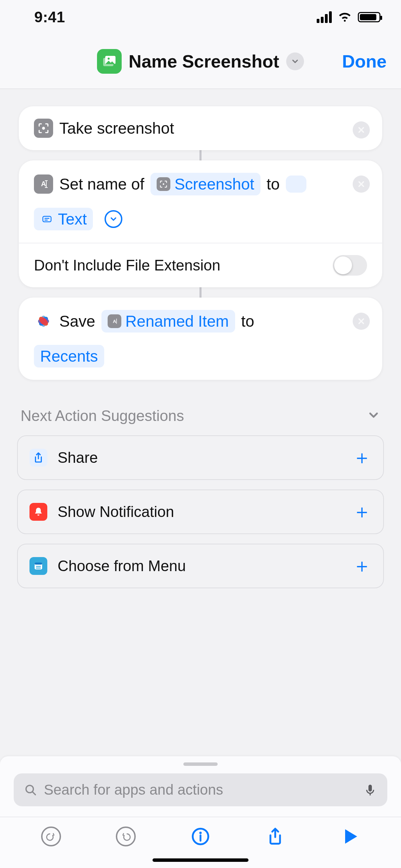 The width and height of the screenshot is (401, 868). I want to click on suggestion-label: Choose from Menu, so click(200, 566).